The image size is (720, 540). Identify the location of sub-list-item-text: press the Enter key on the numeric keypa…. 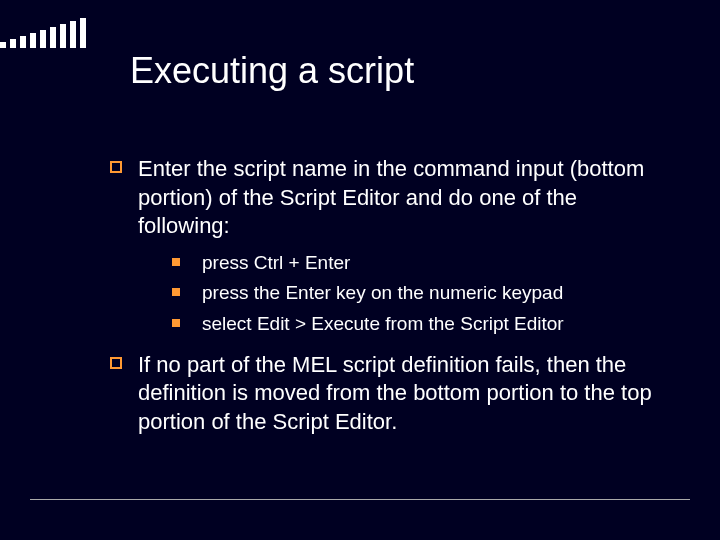
(382, 294).